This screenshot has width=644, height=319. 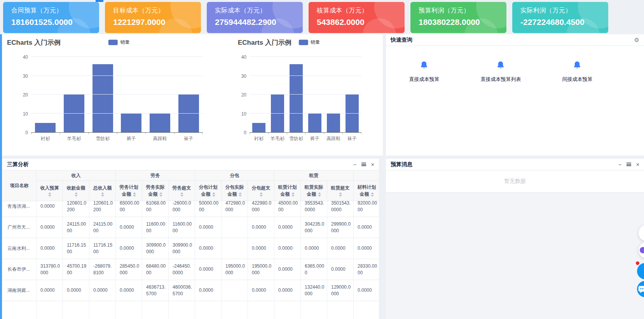 What do you see at coordinates (340, 191) in the screenshot?
I see `column-header: 租赁超支` at bounding box center [340, 191].